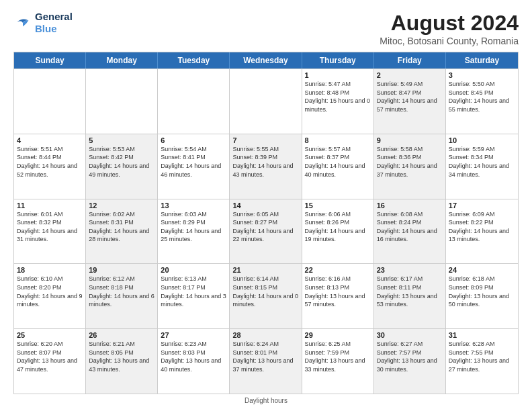  What do you see at coordinates (482, 167) in the screenshot?
I see `cal-cell-10: 10Sunrise: 5:59 AMSunset: 8:34 PMDayligh…` at bounding box center [482, 167].